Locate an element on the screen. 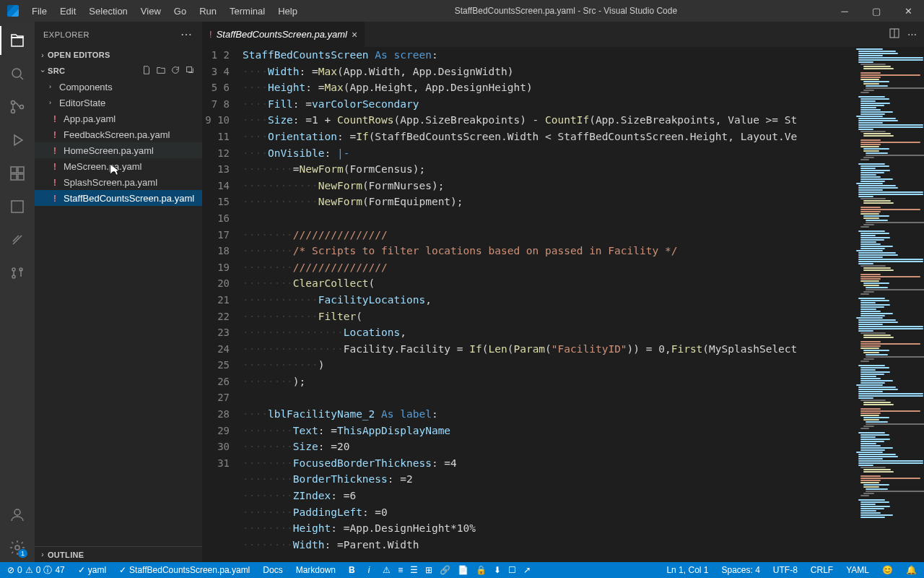  close-tab-icon: × is located at coordinates (354, 35).